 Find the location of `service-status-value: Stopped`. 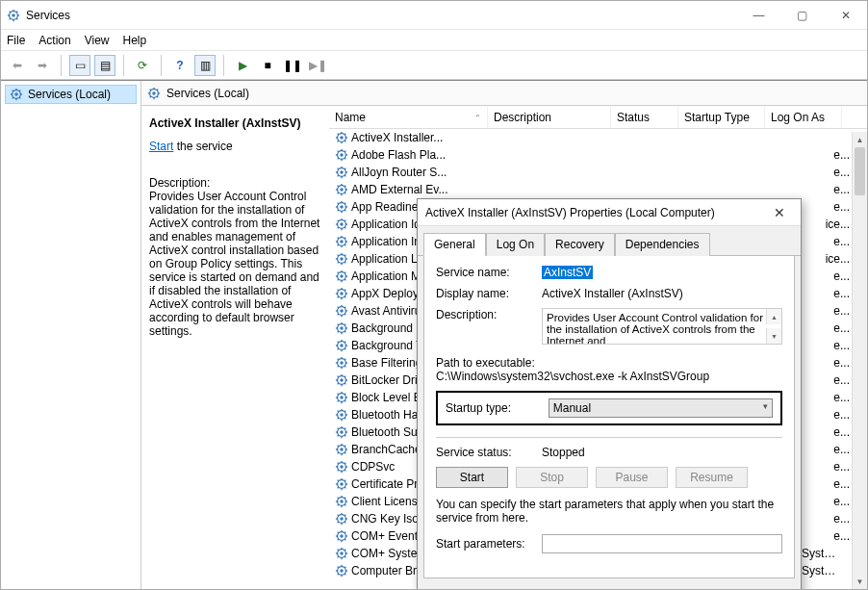

service-status-value: Stopped is located at coordinates (662, 452).